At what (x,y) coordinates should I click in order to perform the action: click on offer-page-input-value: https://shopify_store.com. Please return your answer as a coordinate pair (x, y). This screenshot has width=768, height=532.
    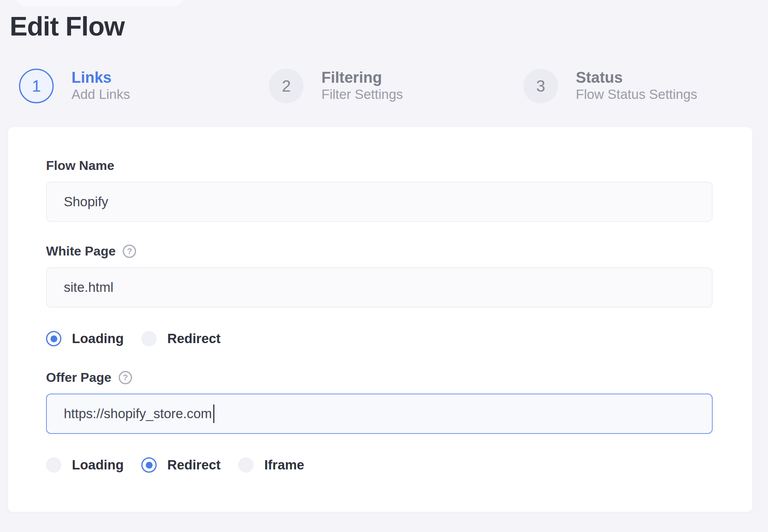
    Looking at the image, I should click on (138, 414).